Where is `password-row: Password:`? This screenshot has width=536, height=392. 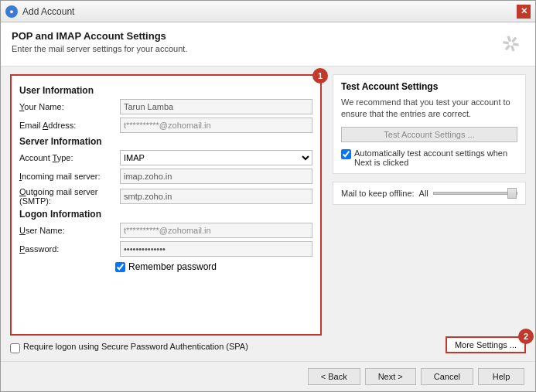 password-row: Password: is located at coordinates (166, 249).